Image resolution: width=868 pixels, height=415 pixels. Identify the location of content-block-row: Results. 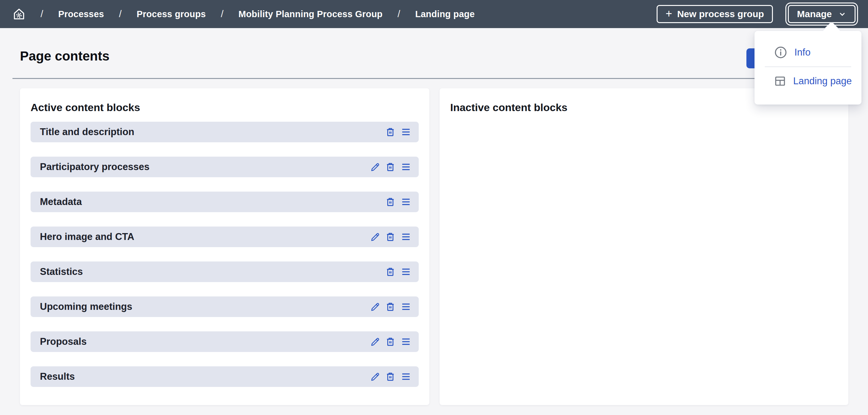
(225, 377).